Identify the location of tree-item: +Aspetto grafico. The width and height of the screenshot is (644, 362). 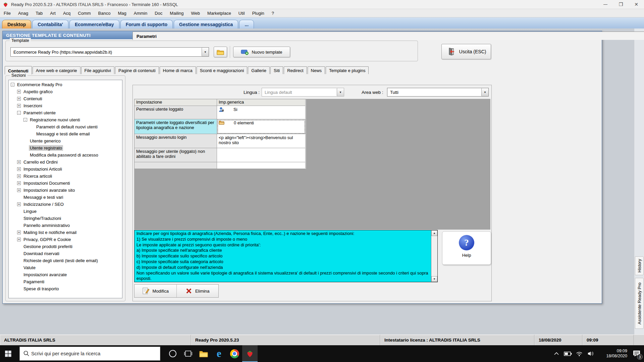
(65, 92).